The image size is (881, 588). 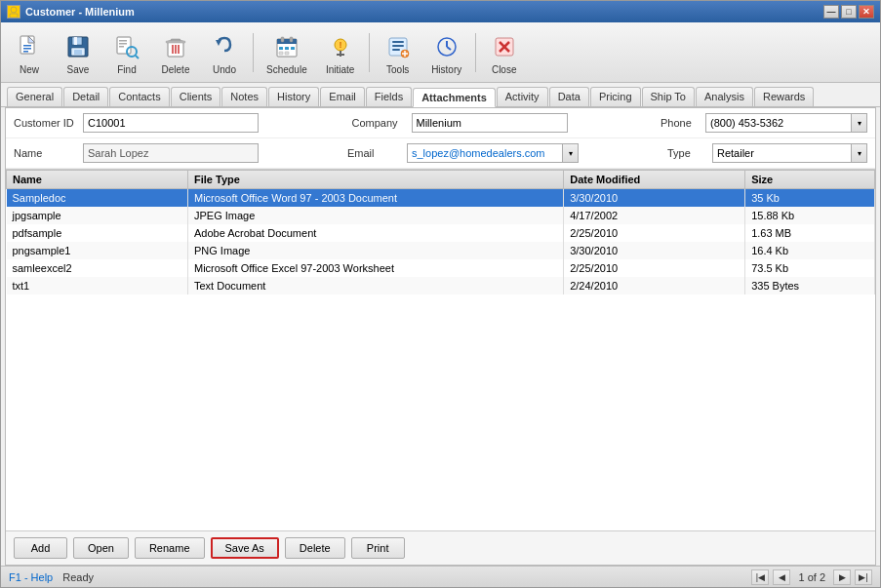 I want to click on tab-contacts: Contacts, so click(x=139, y=97).